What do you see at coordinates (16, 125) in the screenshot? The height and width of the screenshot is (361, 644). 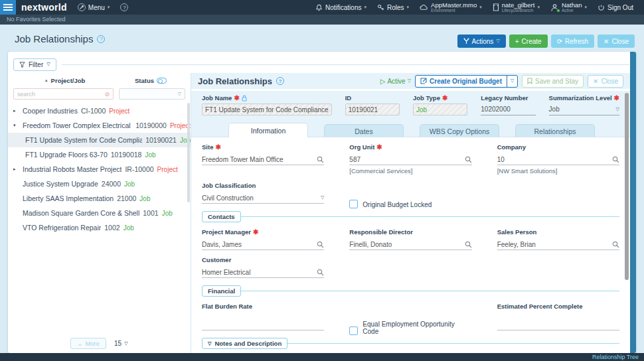 I see `collapse-chevron-icon: ▾` at bounding box center [16, 125].